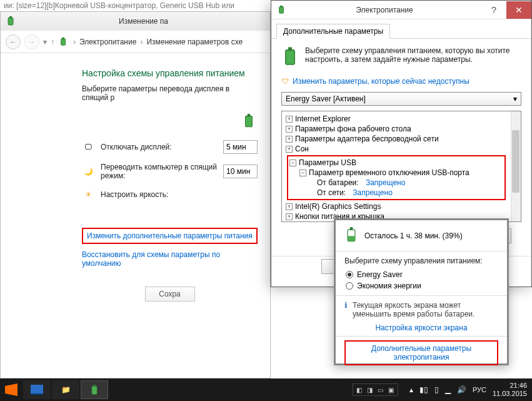 This screenshot has width=532, height=401. Describe the element at coordinates (403, 206) in the screenshot. I see `tree-item: +Intel(R) Graphics Settings` at that location.